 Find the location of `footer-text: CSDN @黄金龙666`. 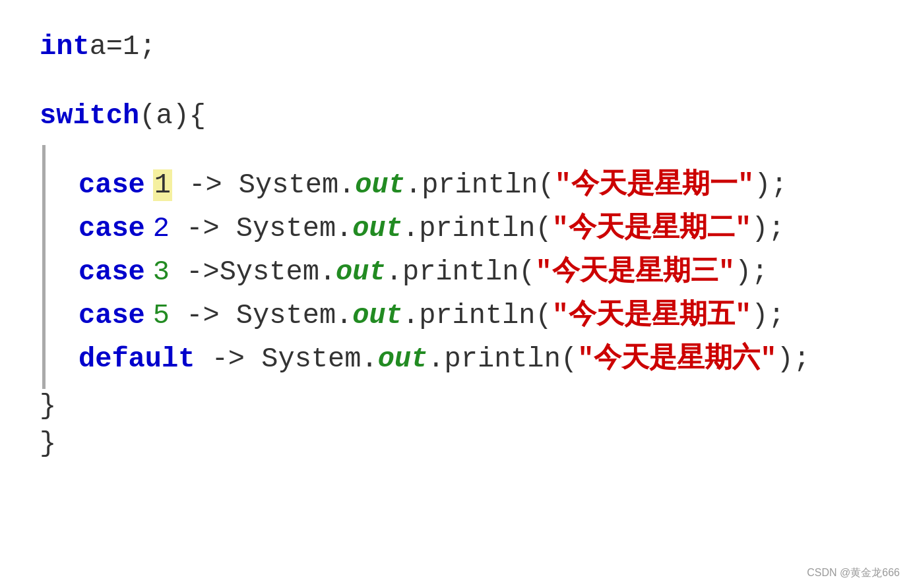

footer-text: CSDN @黄金龙666 is located at coordinates (854, 573).